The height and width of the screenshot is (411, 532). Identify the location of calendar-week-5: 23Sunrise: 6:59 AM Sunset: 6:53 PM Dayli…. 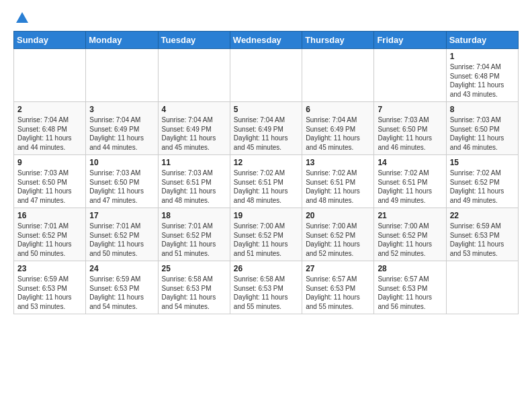
(266, 287).